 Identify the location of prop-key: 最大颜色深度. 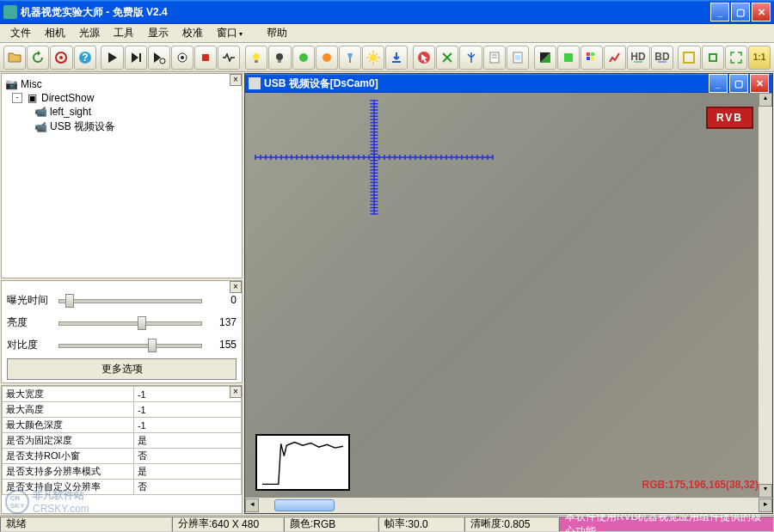
(69, 425).